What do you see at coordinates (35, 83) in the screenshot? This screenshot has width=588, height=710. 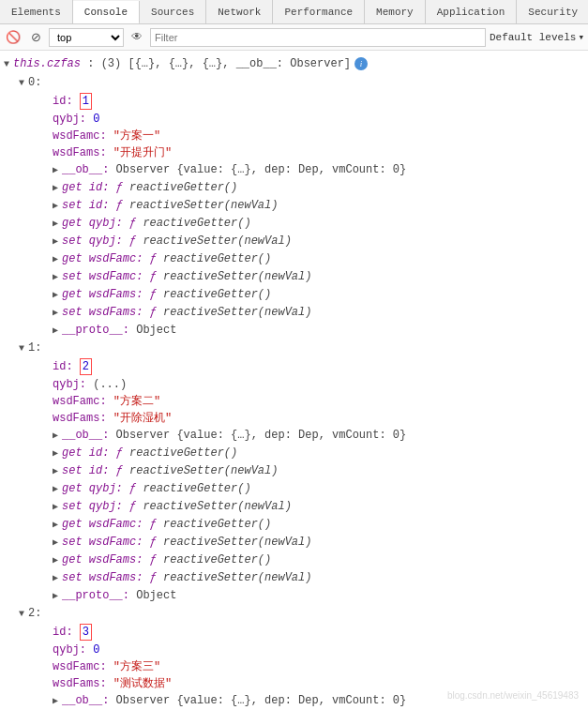 I see `item-0-index: 0:` at bounding box center [35, 83].